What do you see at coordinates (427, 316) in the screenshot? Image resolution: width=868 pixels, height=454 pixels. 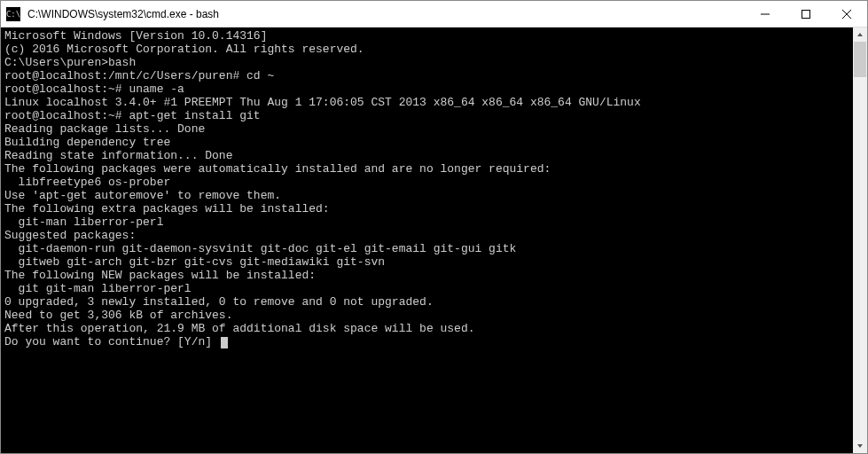 I see `terminal-line: Need to get 3,306 kB of archives.` at bounding box center [427, 316].